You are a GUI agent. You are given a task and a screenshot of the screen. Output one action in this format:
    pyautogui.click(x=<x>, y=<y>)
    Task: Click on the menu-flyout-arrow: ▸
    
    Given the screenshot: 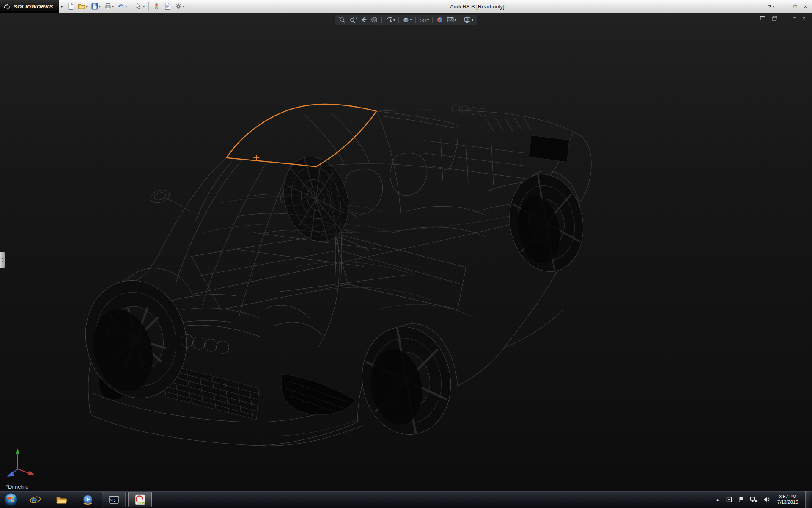 What is the action you would take?
    pyautogui.click(x=63, y=6)
    